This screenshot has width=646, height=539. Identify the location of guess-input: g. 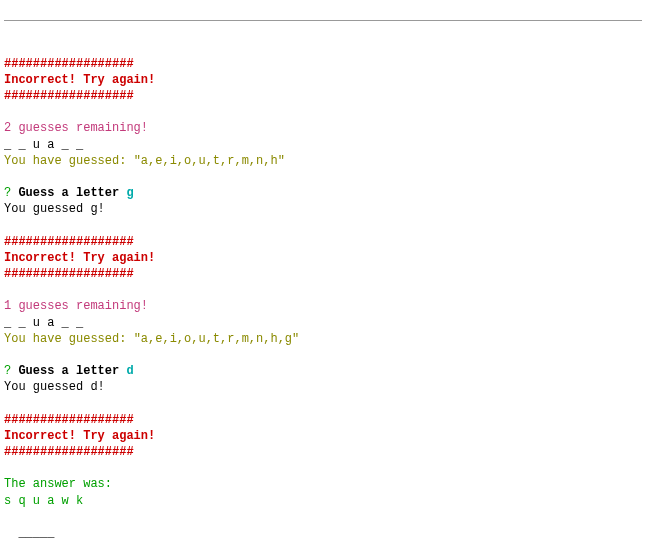
(130, 193).